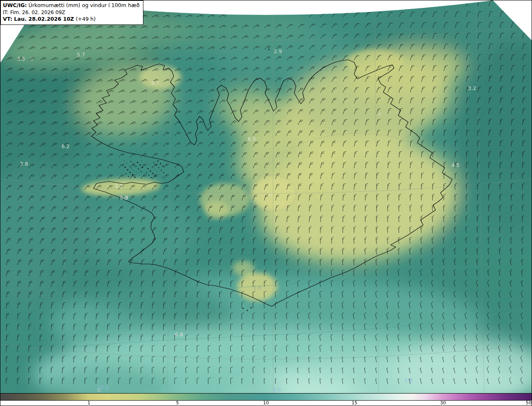 The height and width of the screenshot is (406, 532). What do you see at coordinates (355, 403) in the screenshot?
I see `colorbar-tick-label: 15` at bounding box center [355, 403].